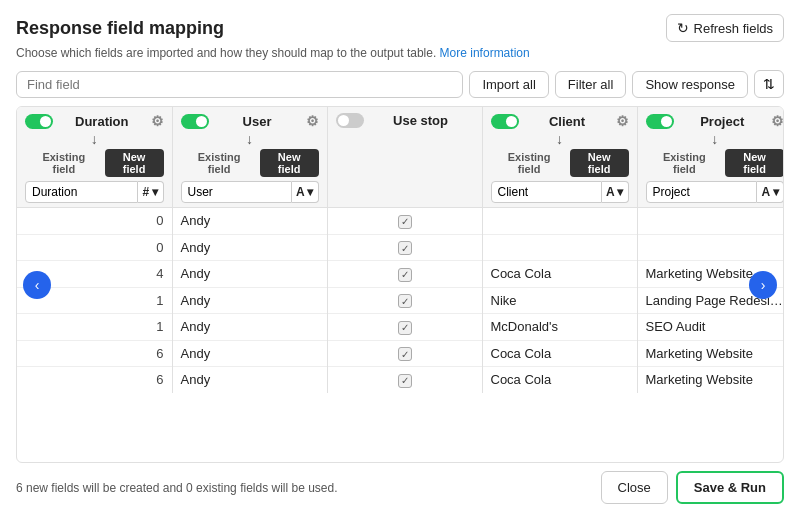 The width and height of the screenshot is (800, 514). I want to click on cell-duration-4: 1, so click(94, 328).